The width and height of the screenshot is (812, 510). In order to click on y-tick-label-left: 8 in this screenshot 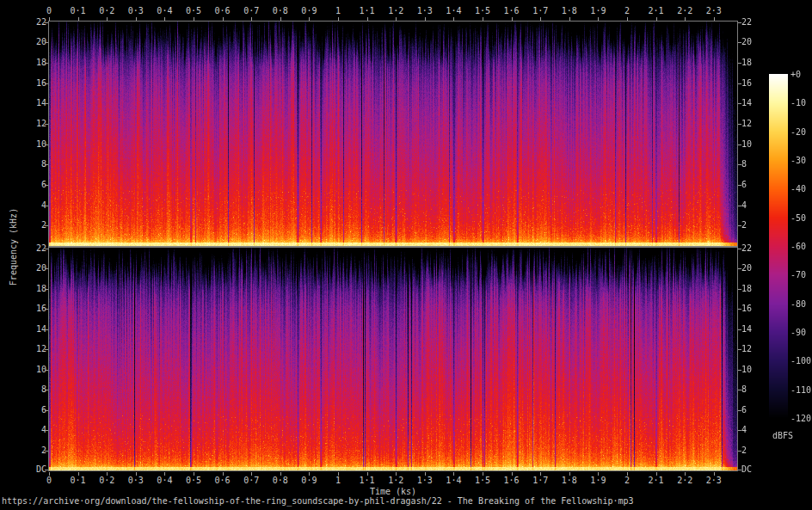, I will do `click(32, 164)`.